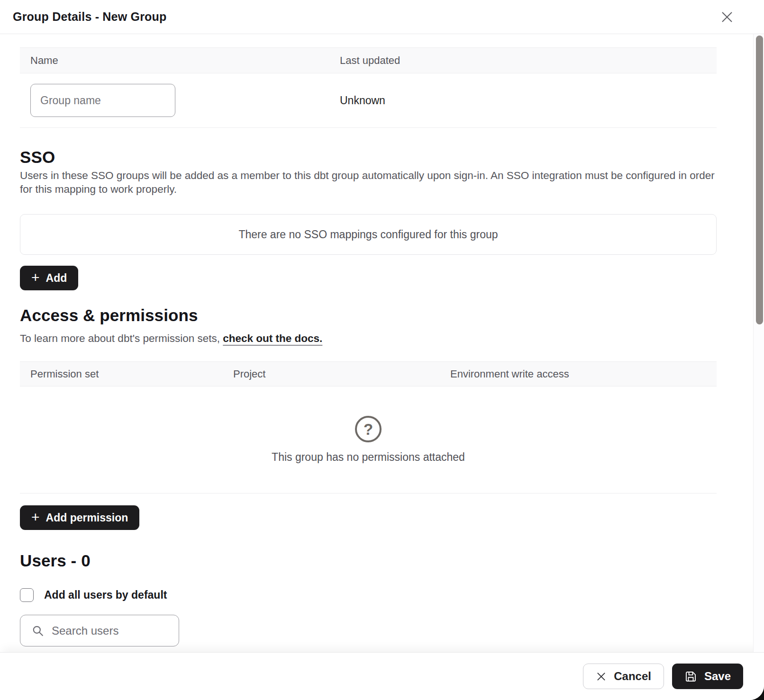 The width and height of the screenshot is (764, 700). Describe the element at coordinates (718, 676) in the screenshot. I see `save-label: Save` at that location.